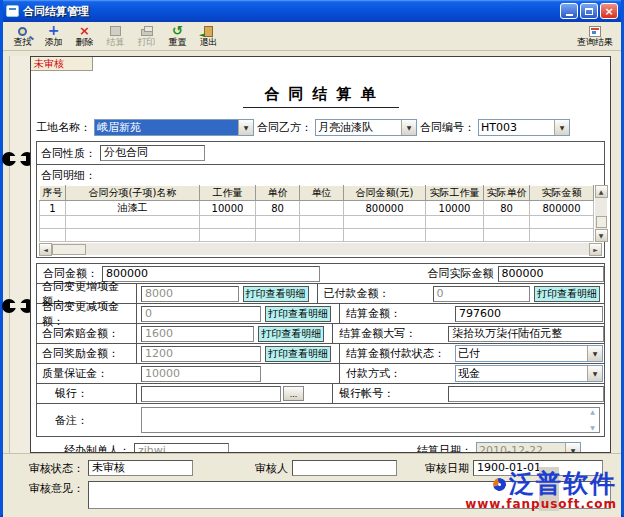 This screenshot has width=624, height=517. I want to click on horizontal-scrollbar: ◄ ►, so click(320, 248).